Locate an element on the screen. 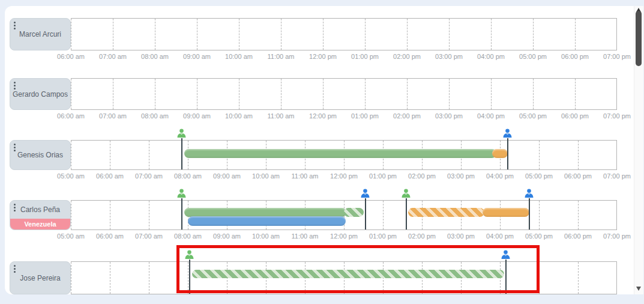  axis-time-label: 03:00 pm is located at coordinates (449, 116).